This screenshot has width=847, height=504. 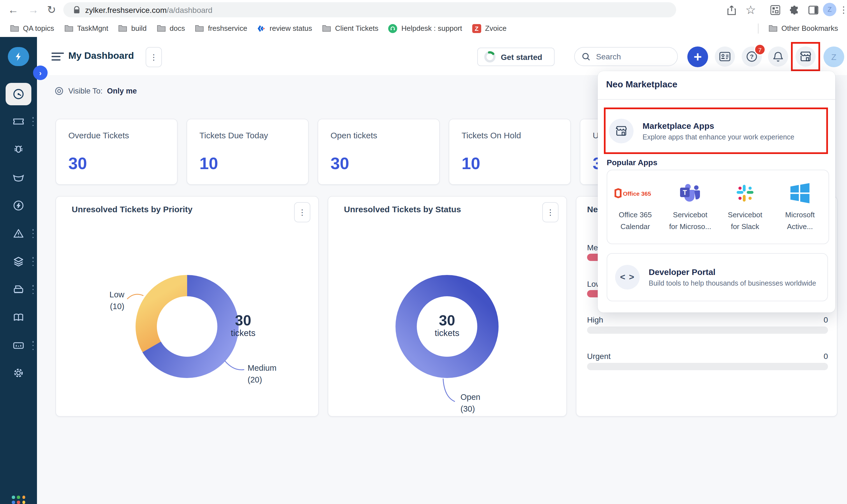 What do you see at coordinates (18, 262) in the screenshot?
I see `sidebar-item-services` at bounding box center [18, 262].